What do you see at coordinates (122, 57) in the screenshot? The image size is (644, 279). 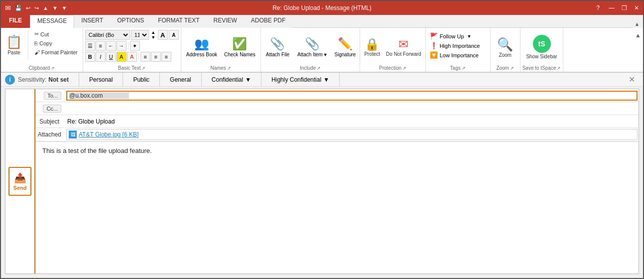 I see `highlight-btn: A` at bounding box center [122, 57].